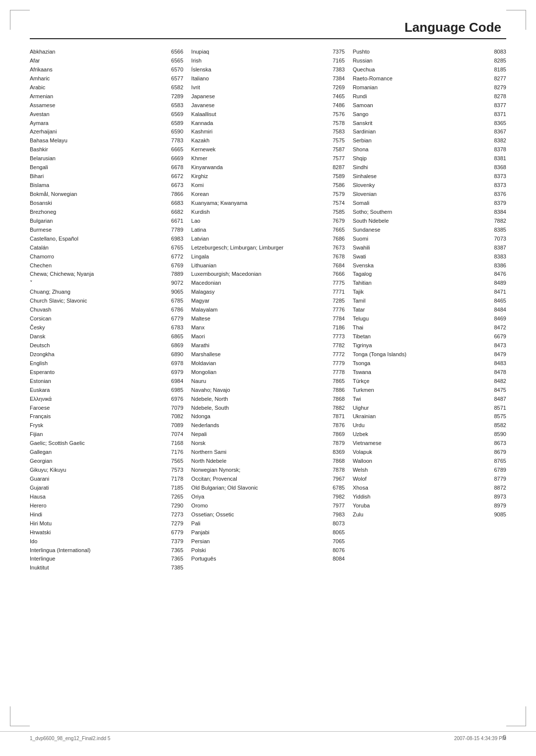 This screenshot has width=536, height=756. Describe the element at coordinates (100, 266) in the screenshot. I see `language-name: Chechen` at that location.